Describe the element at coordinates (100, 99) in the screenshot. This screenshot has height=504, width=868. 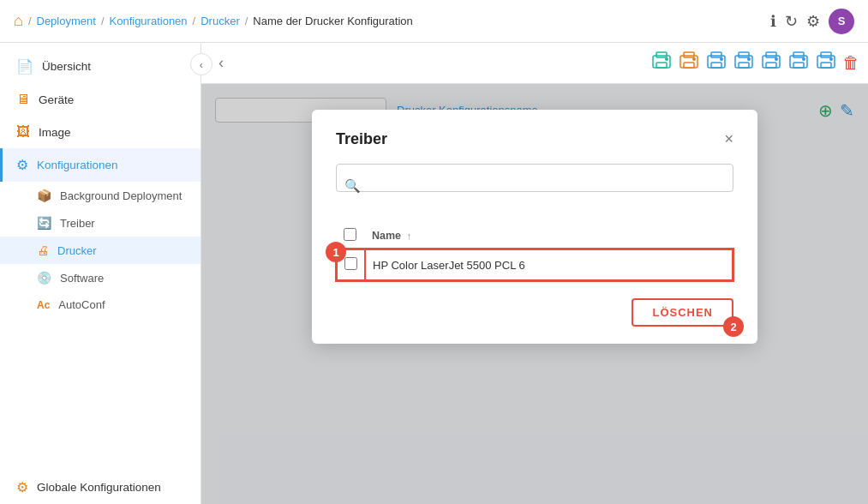
I see `sidebar-item-gerate: 🖥 Geräte` at that location.